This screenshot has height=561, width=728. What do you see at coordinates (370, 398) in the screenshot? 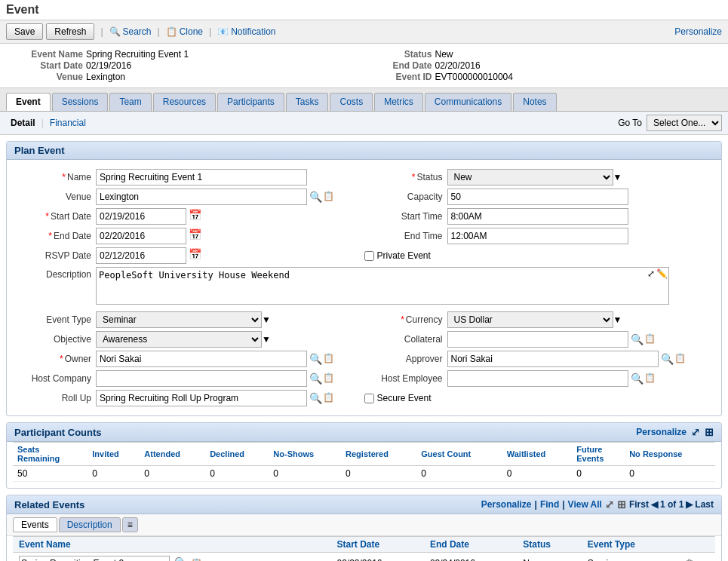
I see `secure-event-checkbox` at bounding box center [370, 398].